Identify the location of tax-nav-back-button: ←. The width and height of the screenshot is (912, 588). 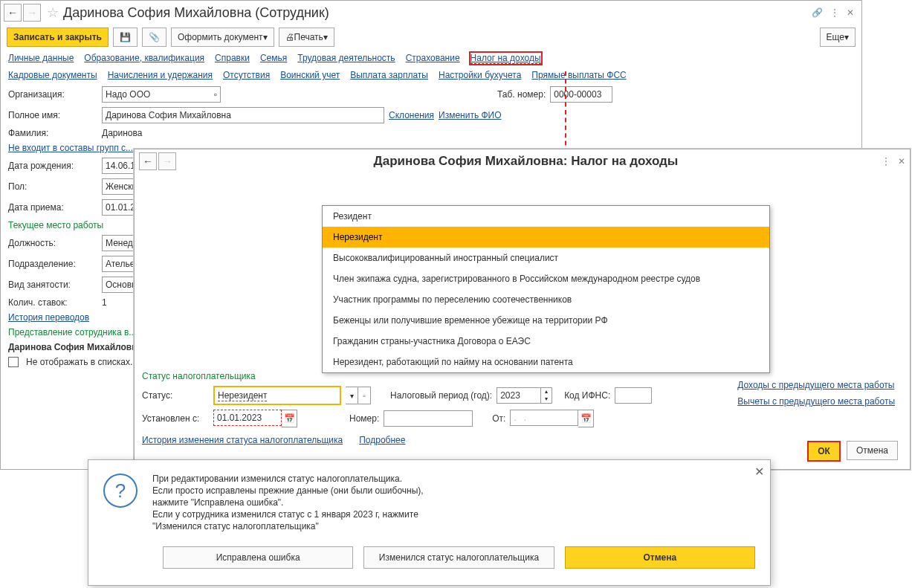
(148, 161).